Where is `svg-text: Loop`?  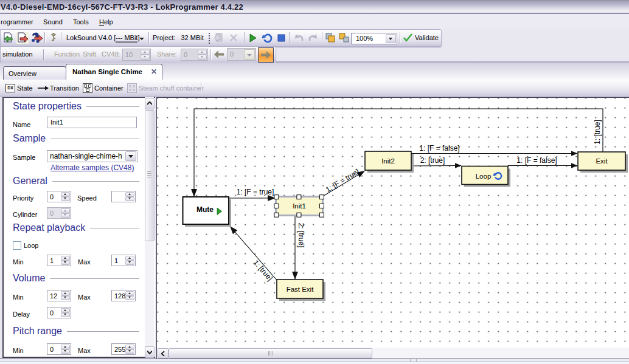
svg-text: Loop is located at coordinates (484, 176).